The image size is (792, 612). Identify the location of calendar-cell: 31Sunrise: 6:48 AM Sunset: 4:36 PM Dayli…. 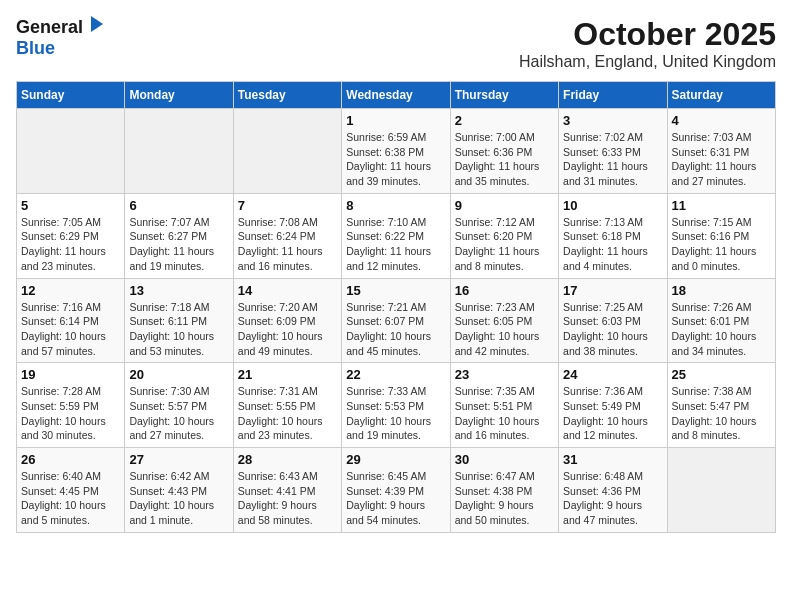
(613, 490).